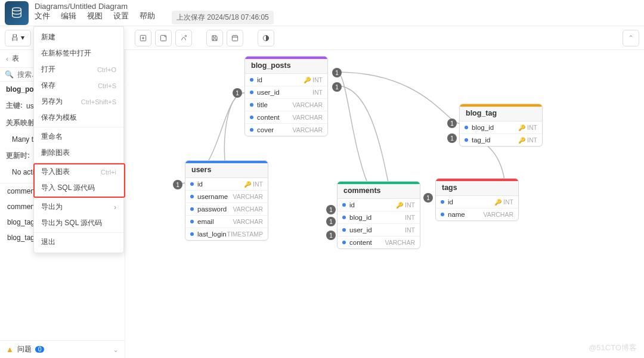 Image resolution: width=644 pixels, height=358 pixels. What do you see at coordinates (79, 139) in the screenshot?
I see `file-dropdown: 新建在新标签中打开打开Ctrl+O保存Ctrl+S另存为Ctrl+Shift+S…` at bounding box center [79, 139].